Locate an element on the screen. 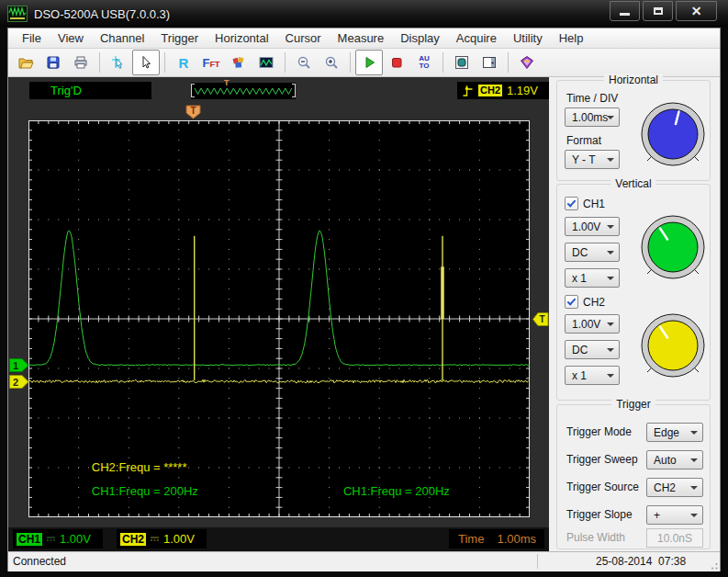 This screenshot has width=728, height=577. ch2-coupling-select: DC is located at coordinates (592, 349).